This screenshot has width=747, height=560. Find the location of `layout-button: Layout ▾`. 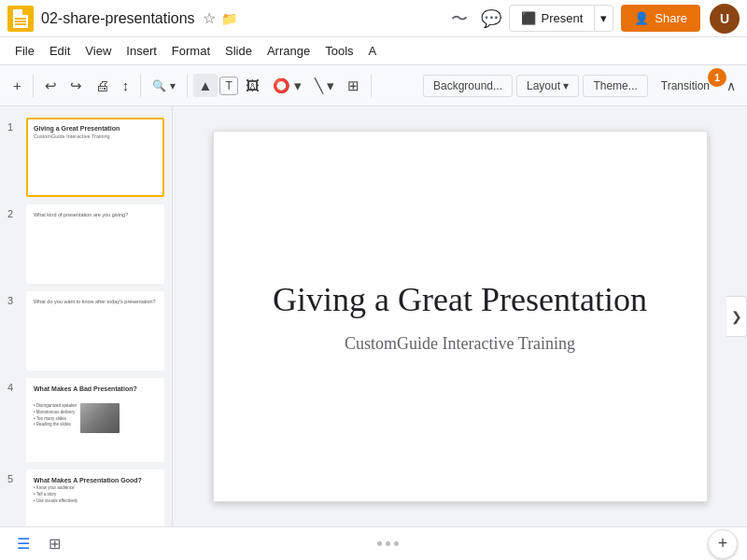

layout-button: Layout ▾ is located at coordinates (547, 86).